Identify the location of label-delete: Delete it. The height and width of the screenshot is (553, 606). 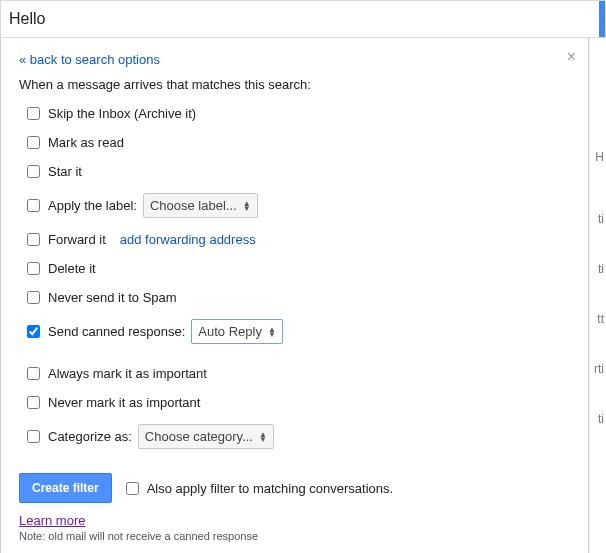
(72, 268).